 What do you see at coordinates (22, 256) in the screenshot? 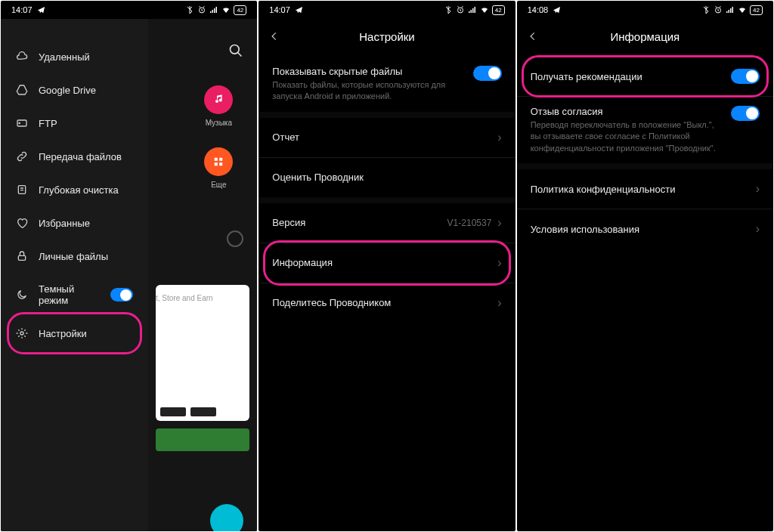
I see `lock-icon` at bounding box center [22, 256].